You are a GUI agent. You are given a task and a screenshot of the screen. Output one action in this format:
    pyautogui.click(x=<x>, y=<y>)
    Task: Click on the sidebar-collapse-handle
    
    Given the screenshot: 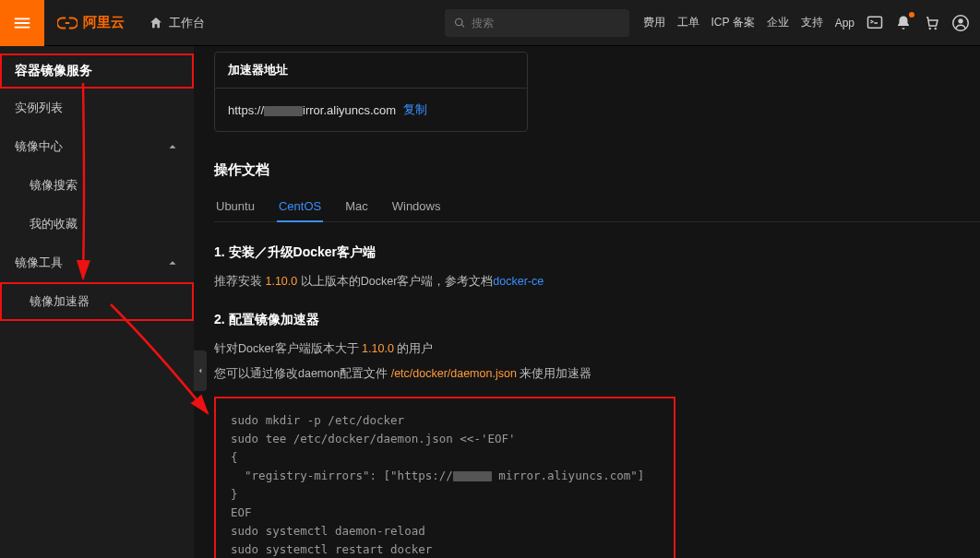 What is the action you would take?
    pyautogui.click(x=200, y=371)
    